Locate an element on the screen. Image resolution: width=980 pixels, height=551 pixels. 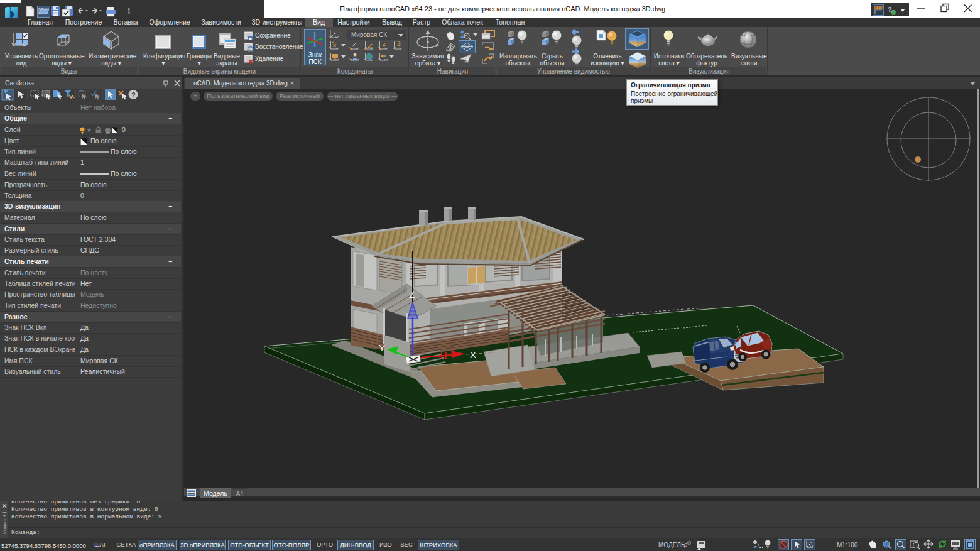
svg-text: Z is located at coordinates (412, 294).